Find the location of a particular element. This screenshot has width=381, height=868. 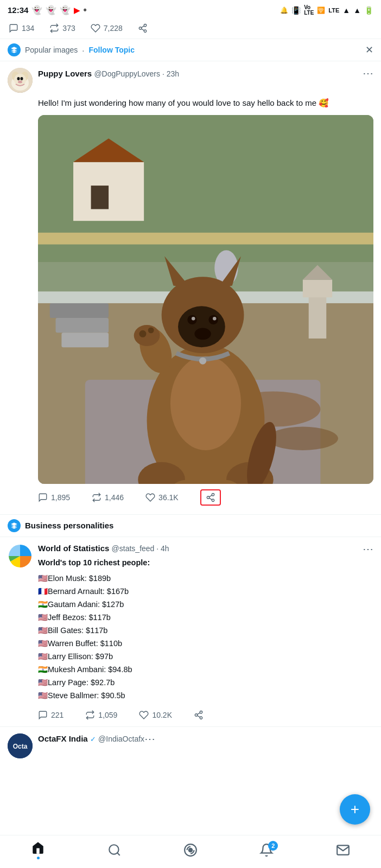

comment-button-1: 1,895 is located at coordinates (54, 497).